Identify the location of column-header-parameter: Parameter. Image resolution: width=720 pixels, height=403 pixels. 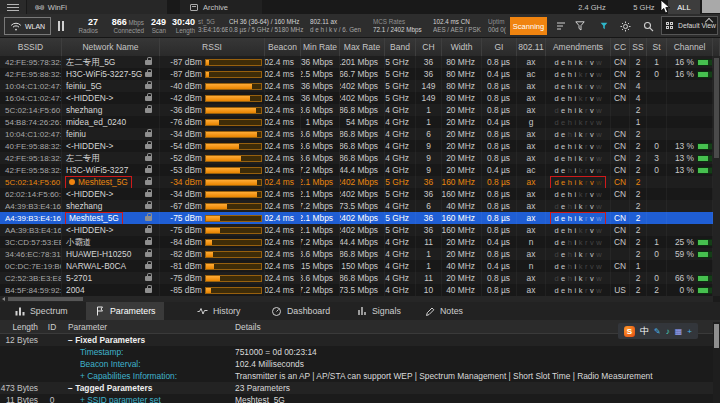
(88, 327).